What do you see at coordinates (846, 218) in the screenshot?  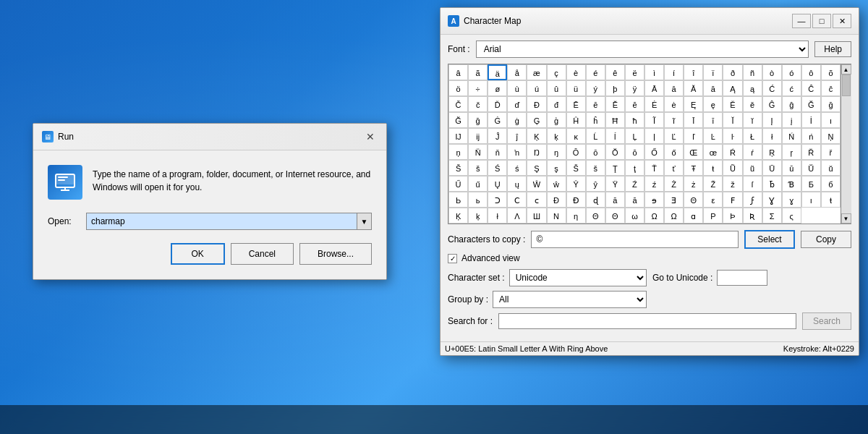 I see `scroll-down-arrow: ▼` at bounding box center [846, 218].